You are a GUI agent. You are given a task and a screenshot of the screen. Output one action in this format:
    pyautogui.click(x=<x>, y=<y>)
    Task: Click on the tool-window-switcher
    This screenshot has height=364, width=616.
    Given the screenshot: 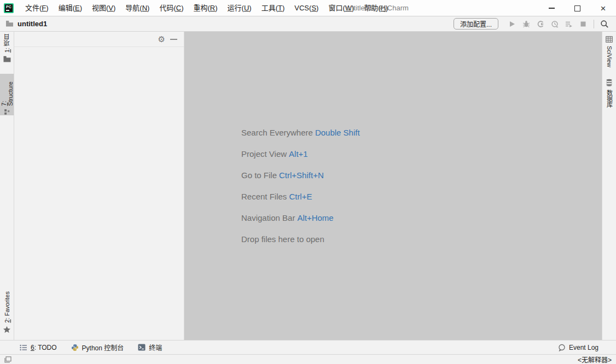 What is the action you would take?
    pyautogui.click(x=8, y=360)
    